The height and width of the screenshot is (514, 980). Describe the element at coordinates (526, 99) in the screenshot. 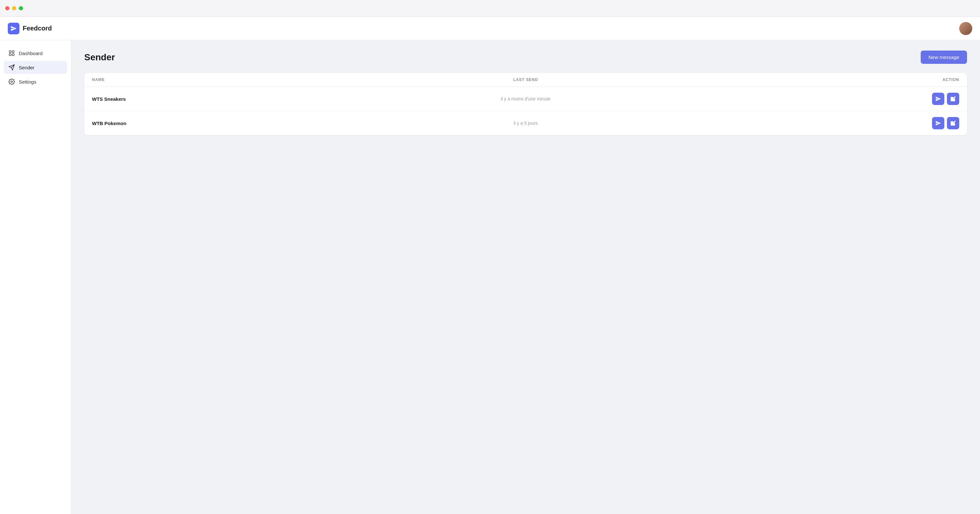

I see `table-row: WTS Sneakers il y a moins d'une minute` at that location.